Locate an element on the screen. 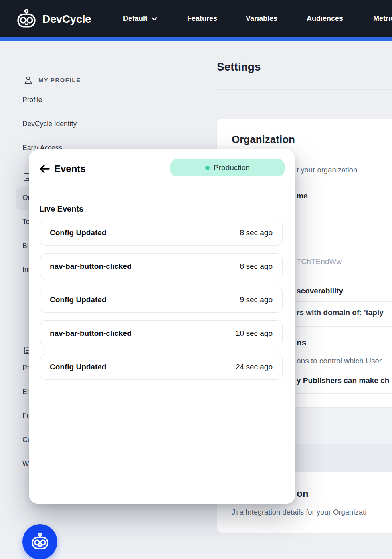 This screenshot has width=392, height=559. environment-badge-label: Production is located at coordinates (232, 168).